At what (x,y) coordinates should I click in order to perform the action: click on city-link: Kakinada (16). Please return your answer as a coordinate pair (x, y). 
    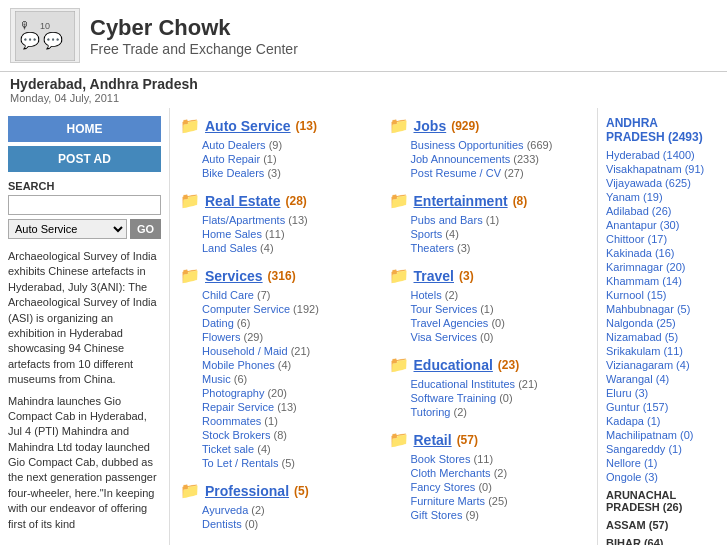
    Looking at the image, I should click on (662, 253).